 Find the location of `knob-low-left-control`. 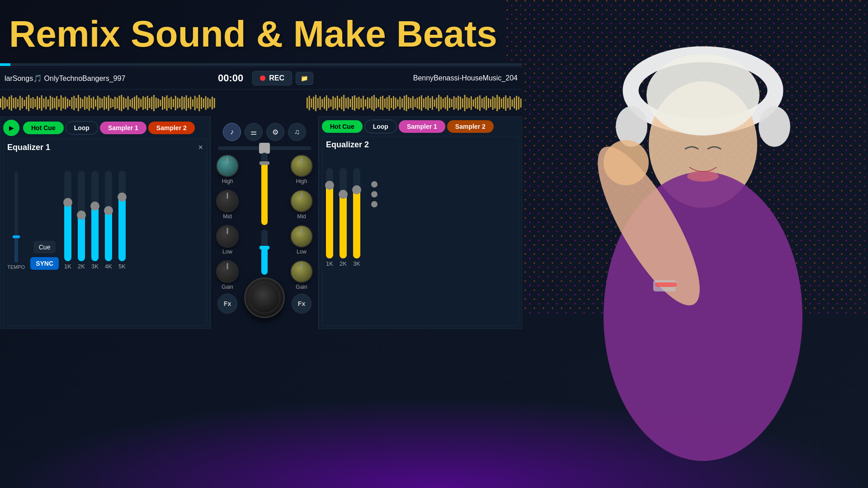

knob-low-left-control is located at coordinates (227, 236).